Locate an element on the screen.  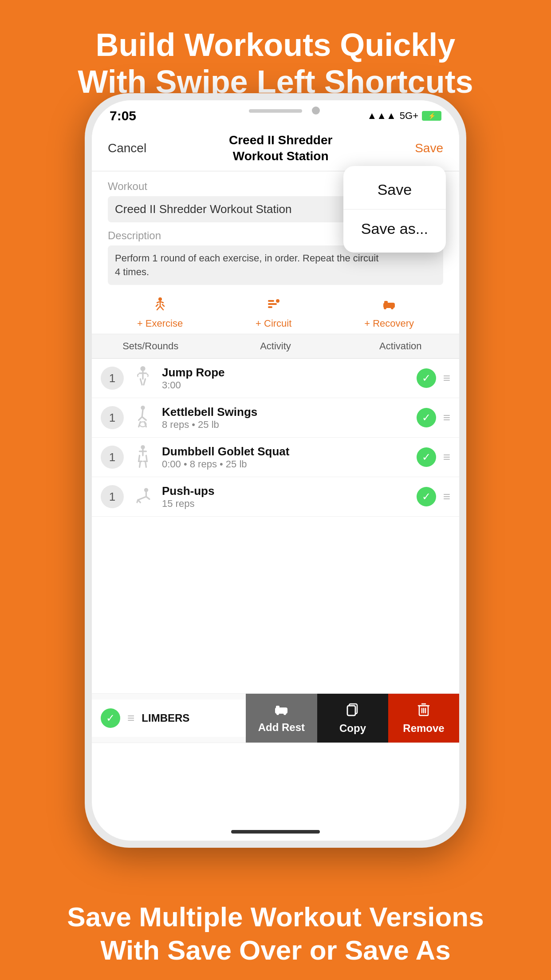
add-rest-action: Add Rest is located at coordinates (281, 718).